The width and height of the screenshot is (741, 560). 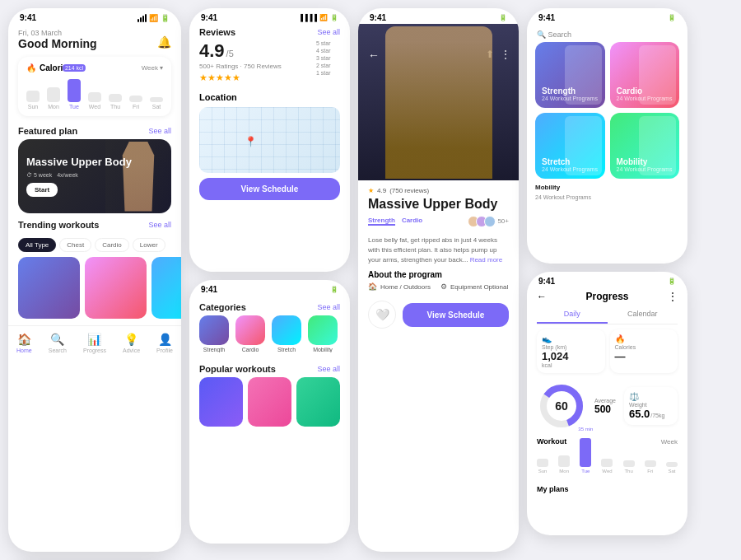 I want to click on bar-tue: 35 min Tue, so click(x=585, y=456).